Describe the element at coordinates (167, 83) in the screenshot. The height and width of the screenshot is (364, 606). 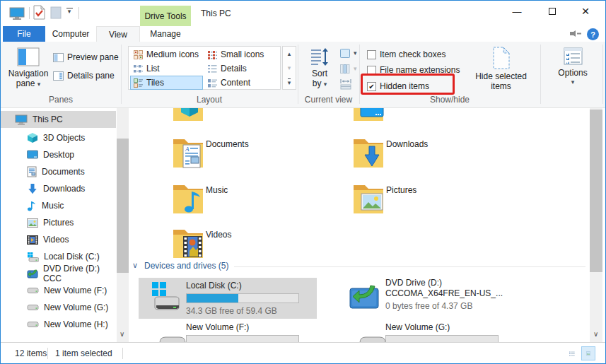
I see `layout-item-tiles-selected: Tiles` at that location.